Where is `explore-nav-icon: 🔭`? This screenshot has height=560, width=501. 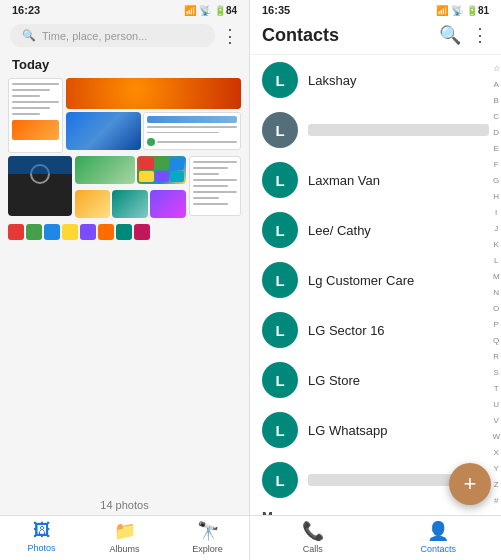 explore-nav-icon: 🔭 is located at coordinates (208, 531).